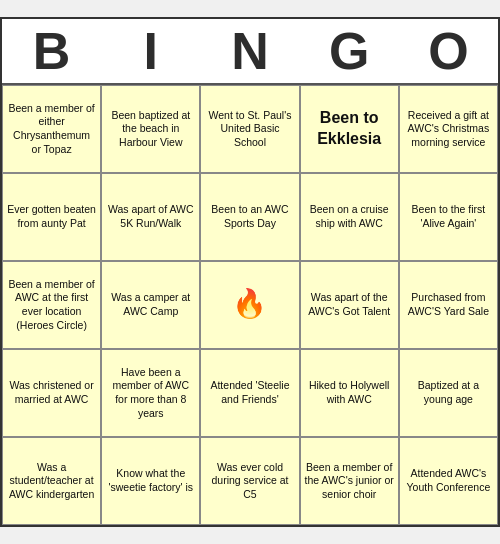 The image size is (500, 544). I want to click on bingo-cell-23: Been a member of the AWC's junior or sen…, so click(350, 481).